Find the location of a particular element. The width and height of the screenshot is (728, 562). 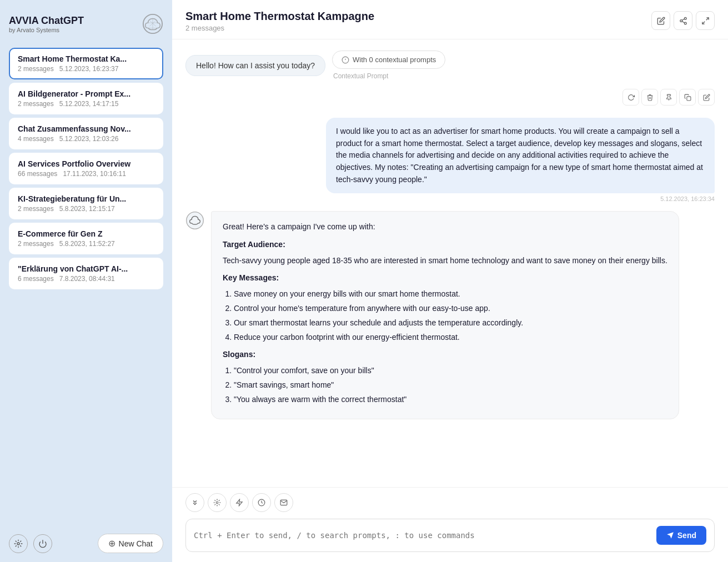

chat-item-meta: 2 messages 5.8.2023, 11:52:27 is located at coordinates (86, 244).